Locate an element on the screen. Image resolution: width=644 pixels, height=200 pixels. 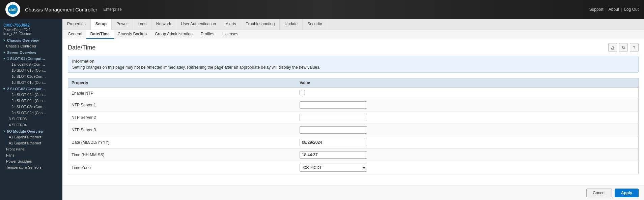
support-link: Support is located at coordinates (596, 9).